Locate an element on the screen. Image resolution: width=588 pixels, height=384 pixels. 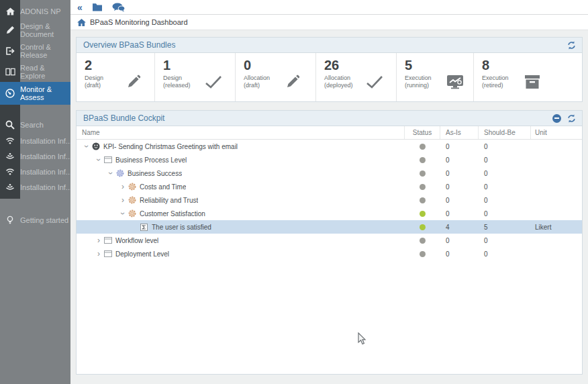
unit-value: Likert is located at coordinates (556, 227).